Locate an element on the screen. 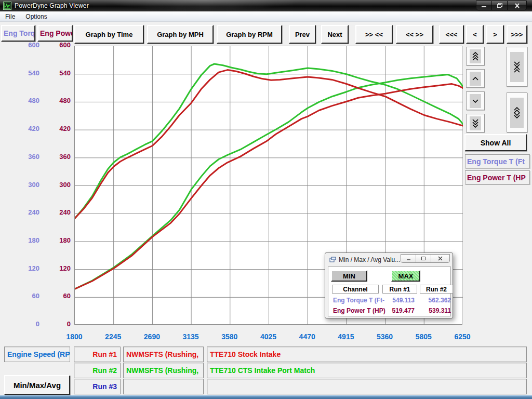 The image size is (532, 399). run1-file-field: NWMSFTS (Rushing, is located at coordinates (163, 354).